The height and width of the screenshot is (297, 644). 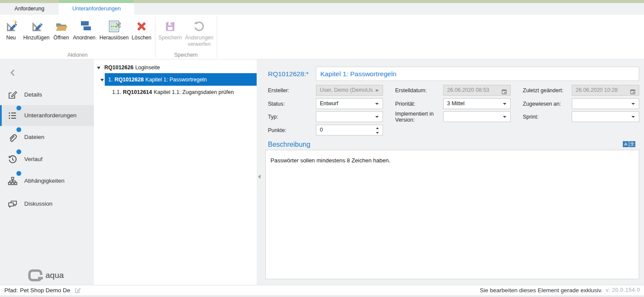 What do you see at coordinates (155, 37) in the screenshot?
I see `ribbon-group-separator` at bounding box center [155, 37].